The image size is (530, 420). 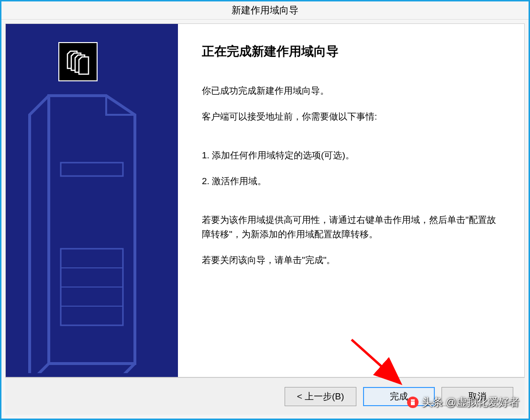 What do you see at coordinates (351, 52) in the screenshot?
I see `wizard-heading: 正在完成新建作用域向导` at bounding box center [351, 52].